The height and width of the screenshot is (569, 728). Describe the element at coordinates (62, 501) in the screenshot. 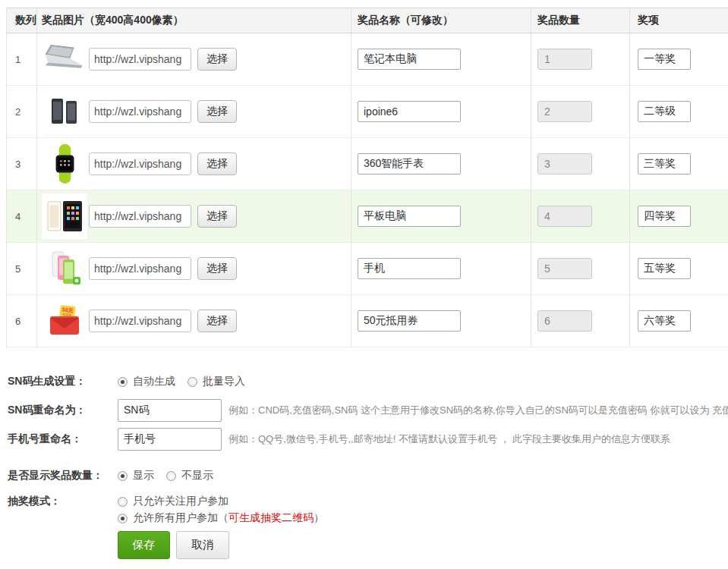

I see `draw-mode-label: 抽奖模式：` at that location.